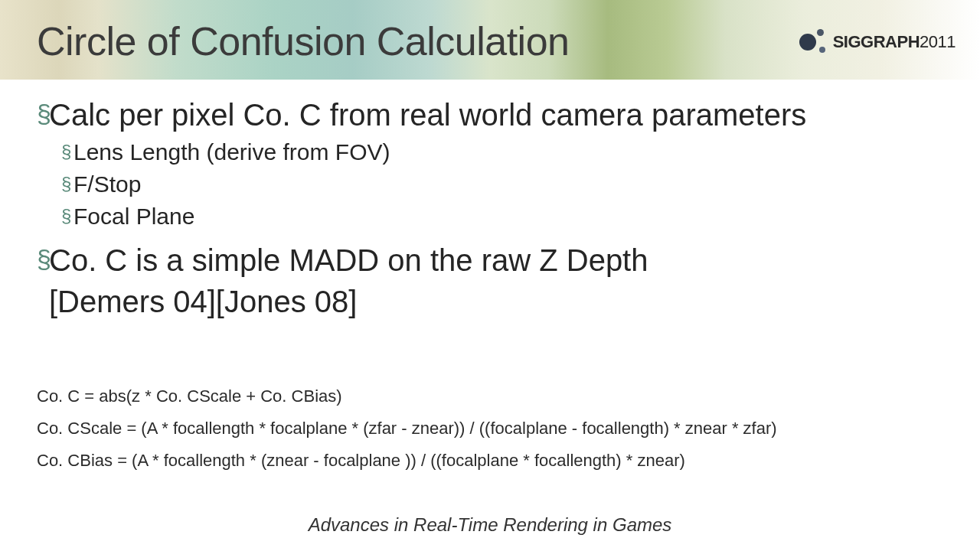 The width and height of the screenshot is (980, 551). Describe the element at coordinates (303, 41) in the screenshot. I see `slide-title: Circle of Confusion Calculation` at that location.